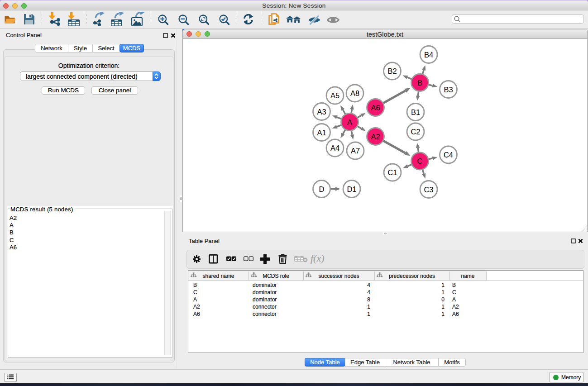  I want to click on svg-text: B1, so click(416, 112).